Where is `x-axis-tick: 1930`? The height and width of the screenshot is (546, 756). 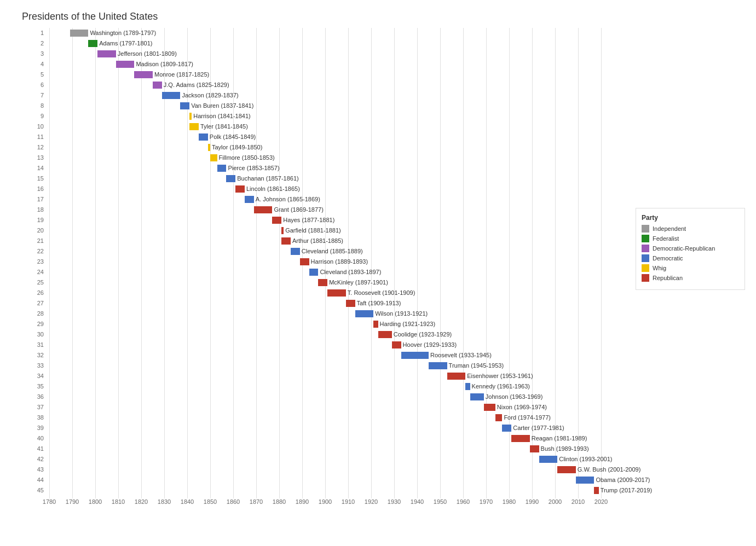 x-axis-tick: 1930 is located at coordinates (394, 502).